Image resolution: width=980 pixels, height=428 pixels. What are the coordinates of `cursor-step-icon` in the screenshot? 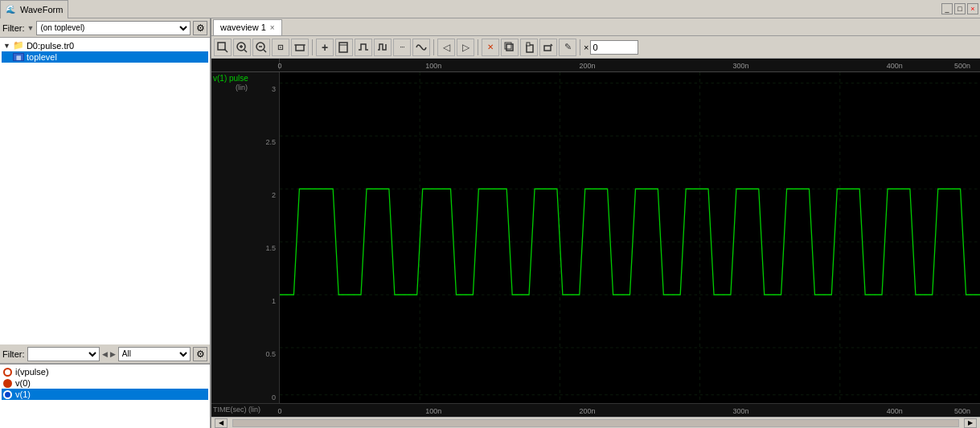 It's located at (383, 47).